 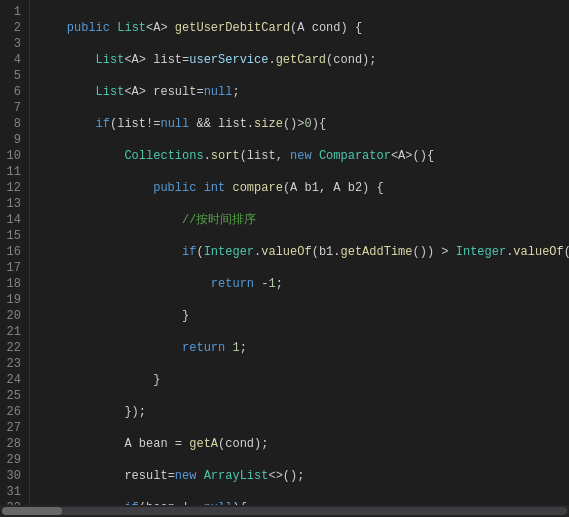 I want to click on line-numbers: 1 2 3 4 5 6 7 8 9 10 11 12 13 14 15 16 1…, so click(x=15, y=252).